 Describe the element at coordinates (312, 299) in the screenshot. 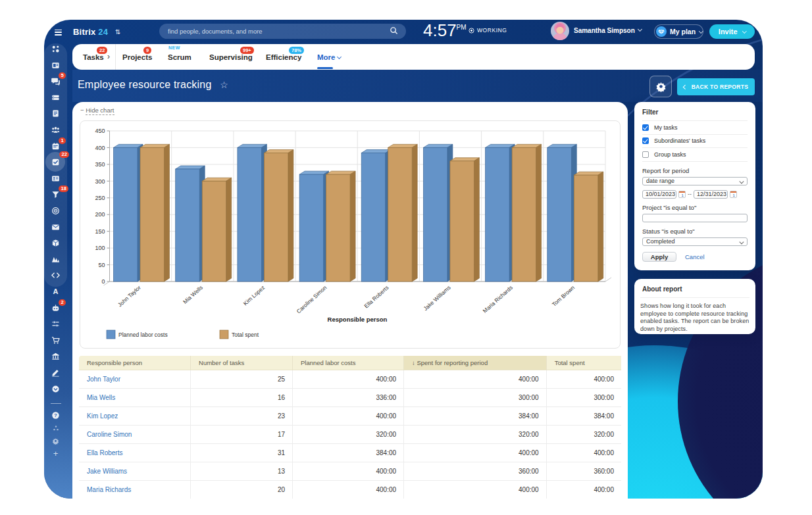

I see `svg-text: Caroline Simon` at that location.